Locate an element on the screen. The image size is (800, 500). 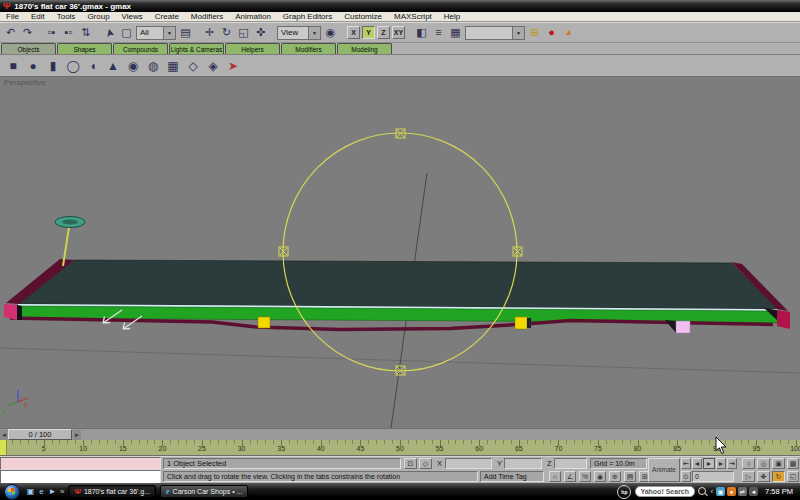
menu-item-group: Group is located at coordinates (98, 16).